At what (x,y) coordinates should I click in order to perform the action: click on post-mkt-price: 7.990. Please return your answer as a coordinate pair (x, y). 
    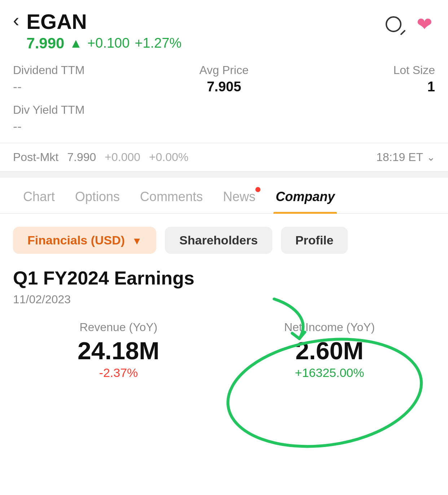
    Looking at the image, I should click on (82, 157).